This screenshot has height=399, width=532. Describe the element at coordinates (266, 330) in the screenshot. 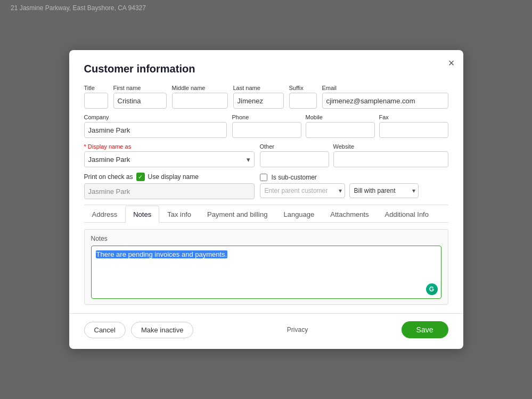

I see `footer-row: Cancel Make inactive Privacy Save` at that location.